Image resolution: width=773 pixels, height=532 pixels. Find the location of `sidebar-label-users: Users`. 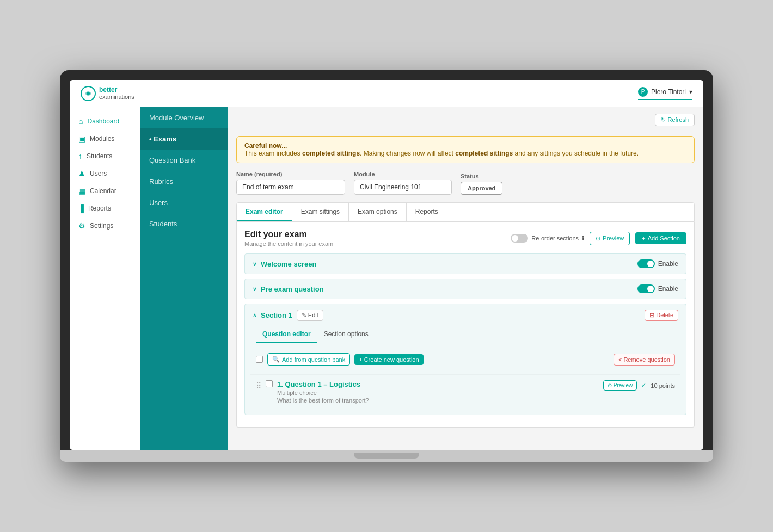

sidebar-label-users: Users is located at coordinates (158, 202).